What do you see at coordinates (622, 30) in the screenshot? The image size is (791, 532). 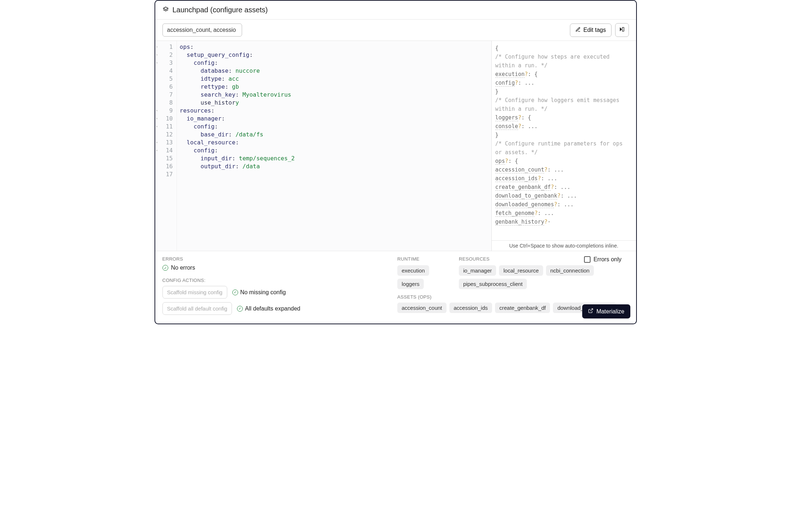 I see `toggle-panel-button` at bounding box center [622, 30].